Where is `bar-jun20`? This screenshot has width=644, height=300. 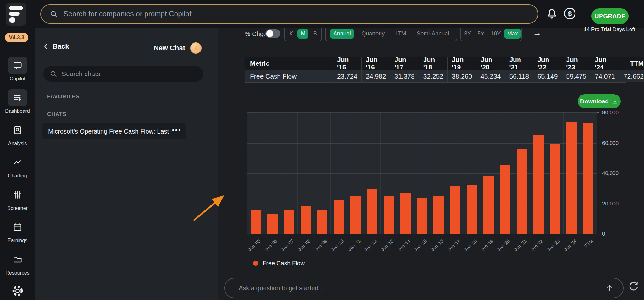 bar-jun20 is located at coordinates (505, 199).